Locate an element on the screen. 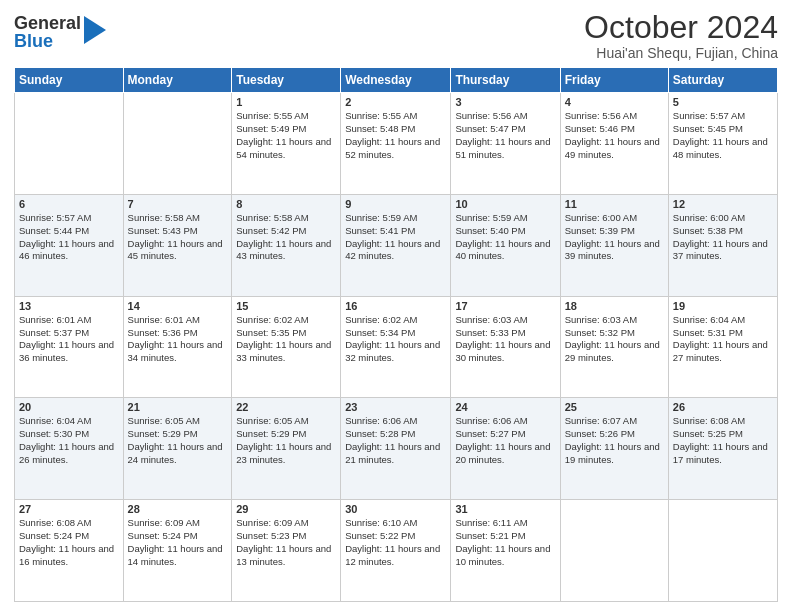 Image resolution: width=792 pixels, height=612 pixels. day-header-wednesday: Wednesday is located at coordinates (396, 80).